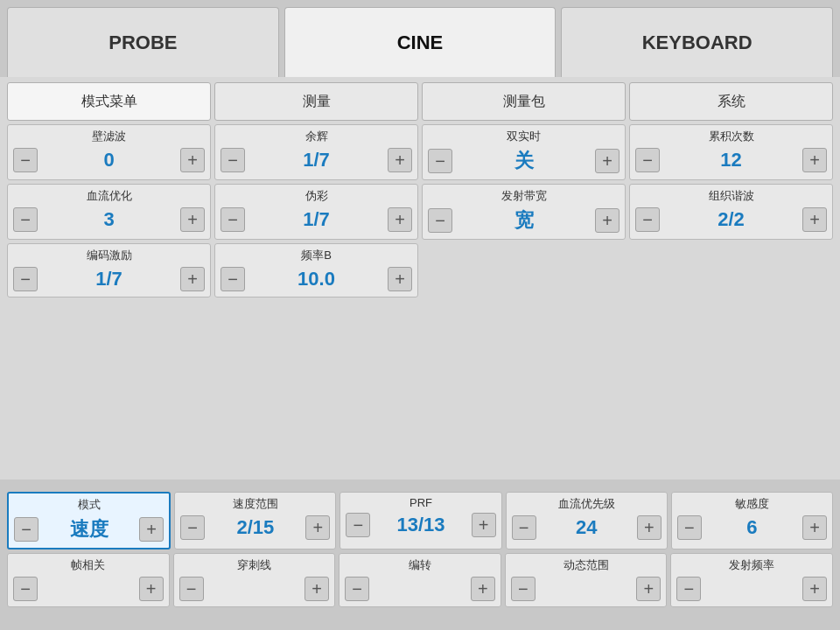 The image size is (840, 630). I want to click on frame-corr-plus: +, so click(151, 589).